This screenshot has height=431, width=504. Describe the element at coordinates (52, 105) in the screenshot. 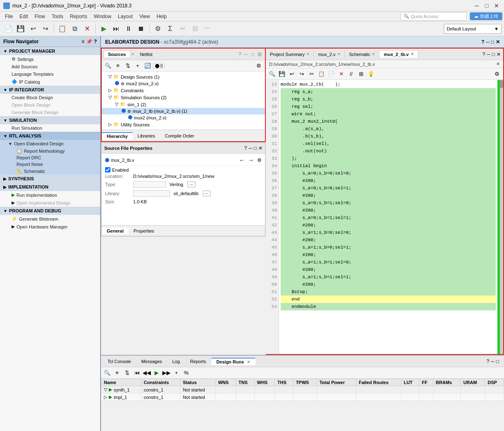

I see `nav-item-open-block-design: Open Block Design` at that location.